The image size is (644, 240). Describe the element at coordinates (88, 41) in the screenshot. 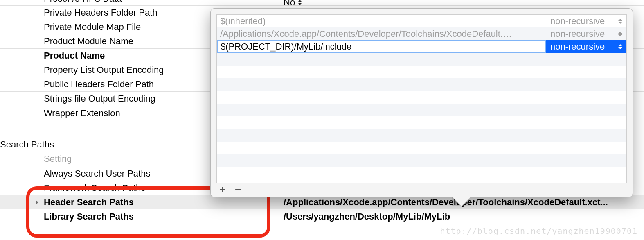

I see `setting-label: Product Module Name` at that location.